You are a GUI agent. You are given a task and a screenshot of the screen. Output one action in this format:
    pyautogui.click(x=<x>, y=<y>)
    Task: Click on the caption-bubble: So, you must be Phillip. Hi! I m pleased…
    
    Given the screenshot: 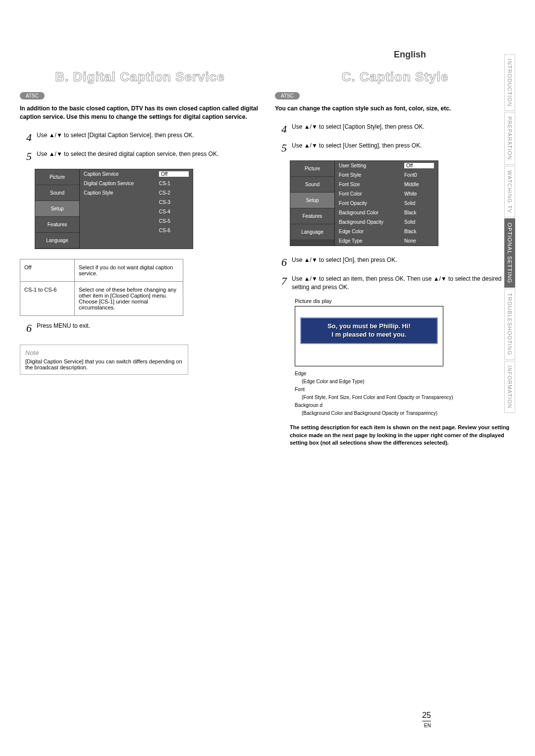 What is the action you would take?
    pyautogui.click(x=369, y=331)
    